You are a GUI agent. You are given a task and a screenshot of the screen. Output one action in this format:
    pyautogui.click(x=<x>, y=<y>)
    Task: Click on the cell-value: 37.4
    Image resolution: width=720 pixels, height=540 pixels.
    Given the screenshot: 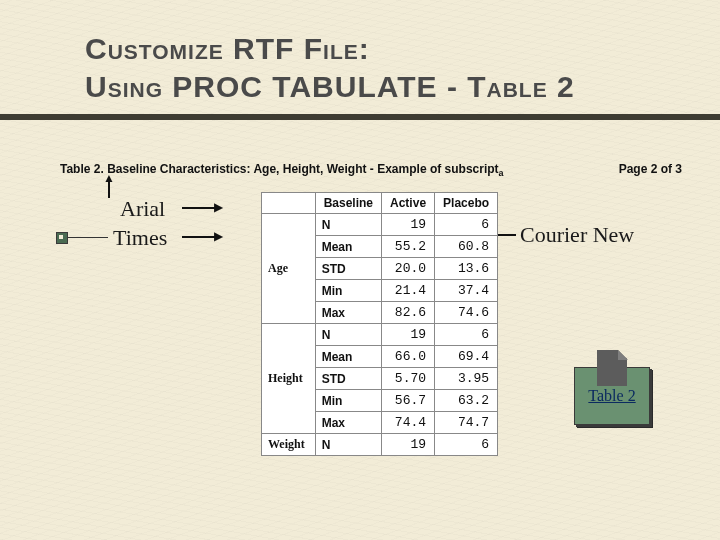 What is the action you would take?
    pyautogui.click(x=466, y=291)
    